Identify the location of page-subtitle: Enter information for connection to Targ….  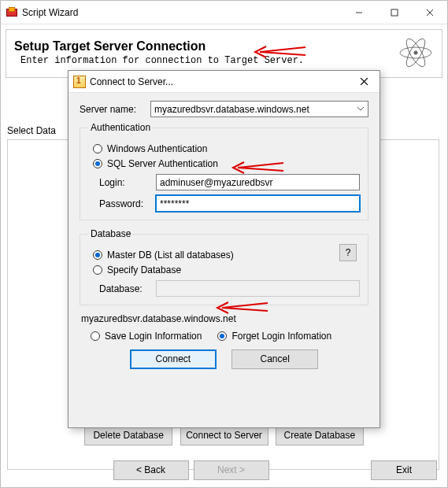
(209, 61).